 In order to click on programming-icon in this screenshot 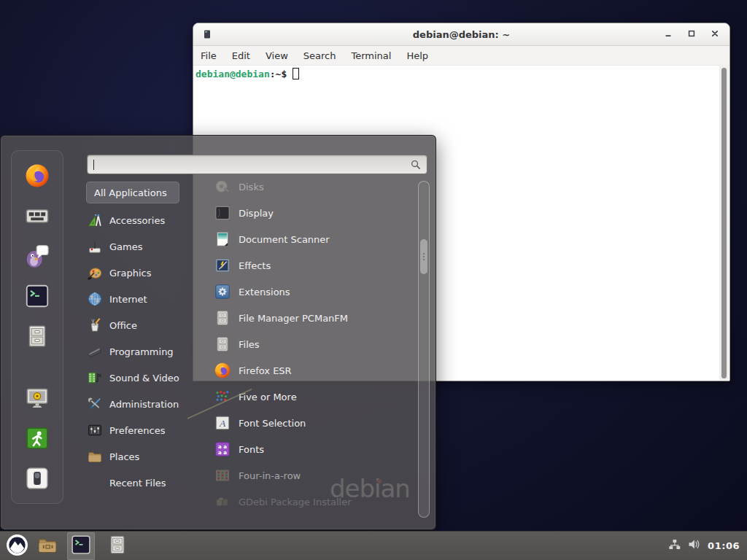, I will do `click(95, 351)`.